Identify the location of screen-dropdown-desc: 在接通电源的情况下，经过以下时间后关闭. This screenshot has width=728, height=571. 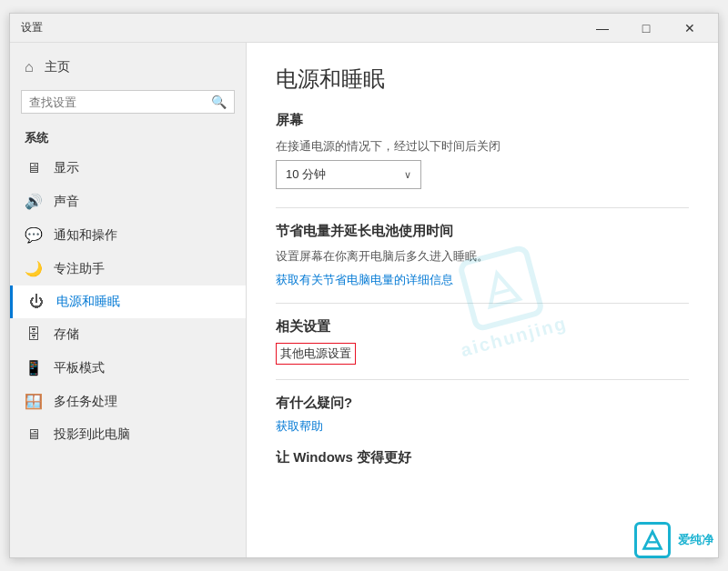
(482, 146).